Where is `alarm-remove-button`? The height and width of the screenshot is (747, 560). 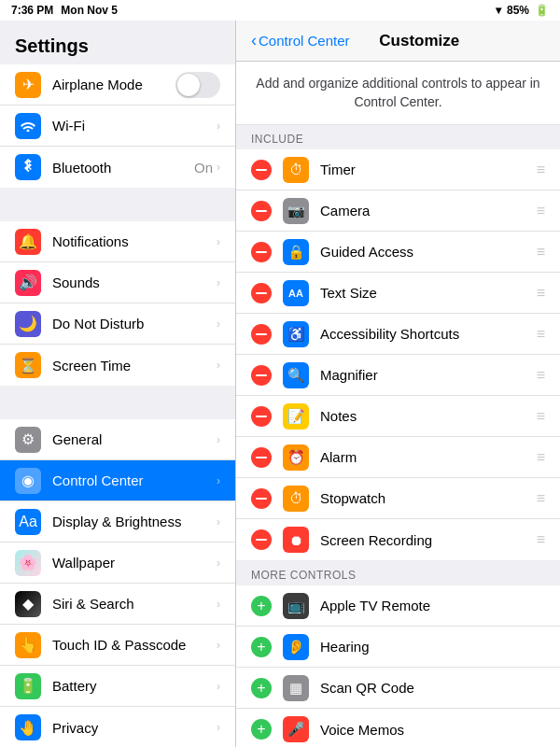 alarm-remove-button is located at coordinates (261, 458).